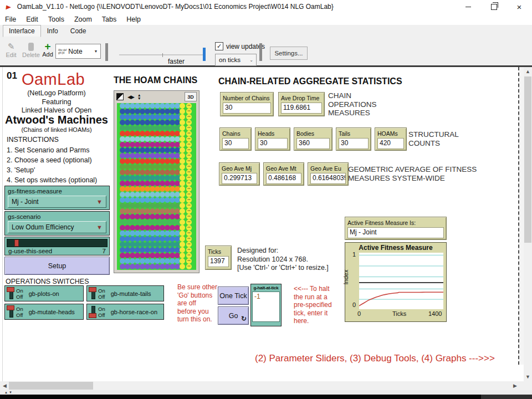  Describe the element at coordinates (125, 294) in the screenshot. I see `switch-gb-mutate-tails: OnOffgb-mutate-tails` at that location.